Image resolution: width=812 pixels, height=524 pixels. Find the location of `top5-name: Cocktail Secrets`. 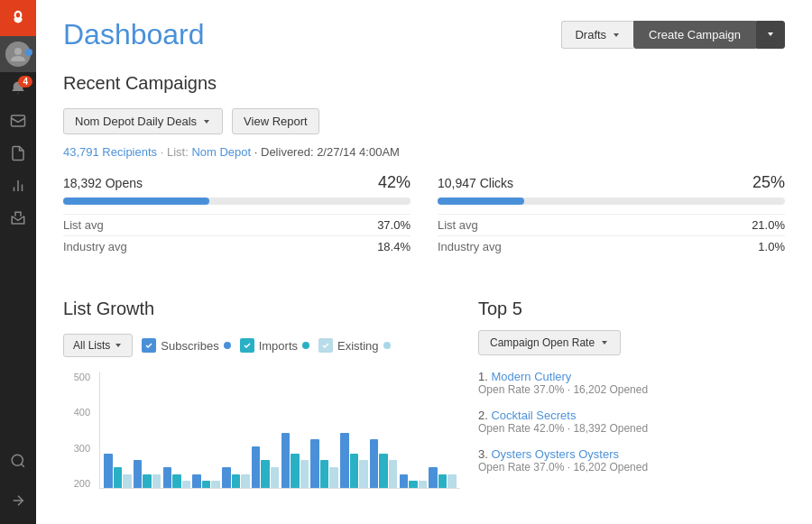

top5-name: Cocktail Secrets is located at coordinates (533, 415).